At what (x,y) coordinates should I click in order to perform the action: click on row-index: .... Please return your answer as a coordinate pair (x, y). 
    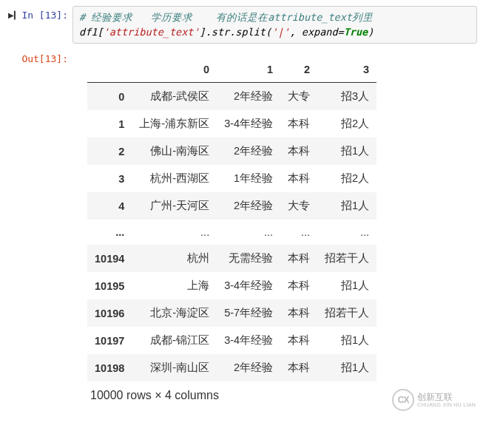
    Looking at the image, I should click on (109, 232).